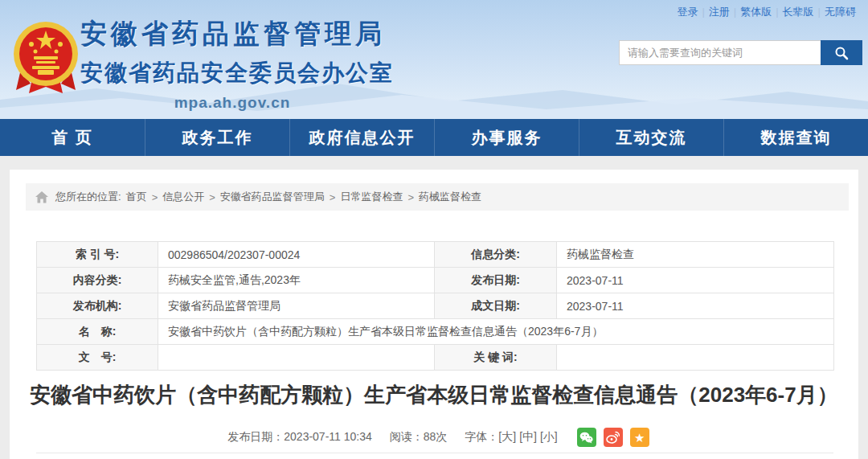 The image size is (868, 459). I want to click on nav-item-information-disclosure: 政府信息公开, so click(362, 137).